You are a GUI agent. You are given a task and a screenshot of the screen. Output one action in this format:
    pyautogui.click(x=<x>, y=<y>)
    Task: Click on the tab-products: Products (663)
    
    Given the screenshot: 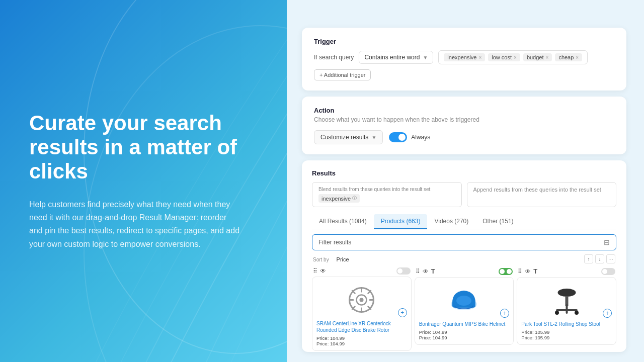 What is the action you would take?
    pyautogui.click(x=400, y=222)
    